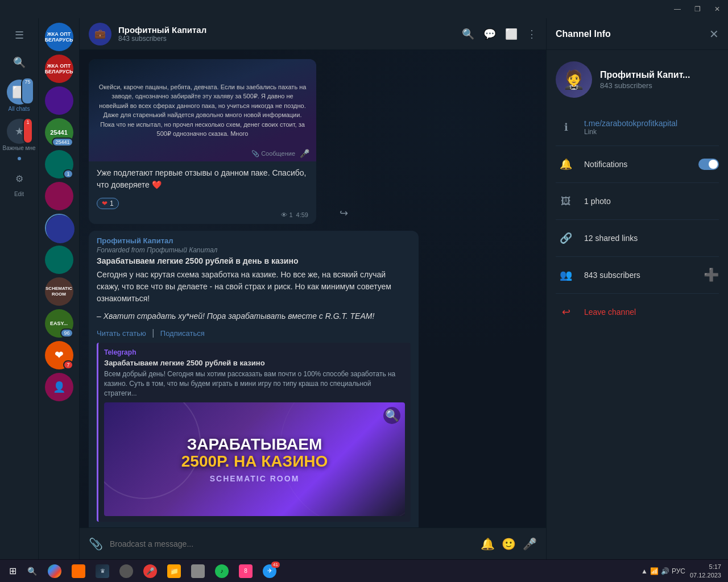 Image resolution: width=728 pixels, height=582 pixels. Describe the element at coordinates (652, 123) in the screenshot. I see `link-url: t.me/zarabotokprofitkapital` at that location.